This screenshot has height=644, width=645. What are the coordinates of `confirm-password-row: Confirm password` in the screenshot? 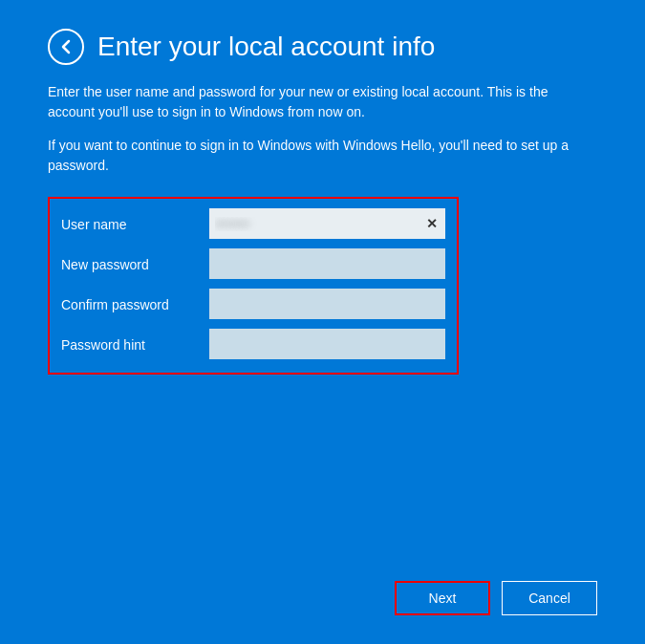 It's located at (253, 304).